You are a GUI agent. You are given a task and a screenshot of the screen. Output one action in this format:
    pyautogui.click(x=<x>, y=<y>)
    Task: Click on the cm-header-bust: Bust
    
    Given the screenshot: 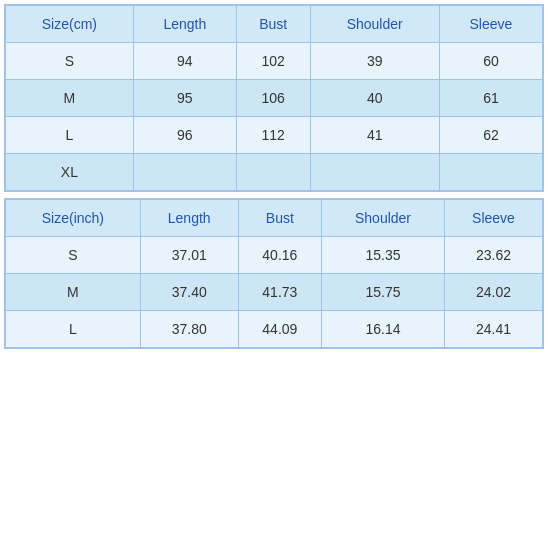 What is the action you would take?
    pyautogui.click(x=273, y=24)
    